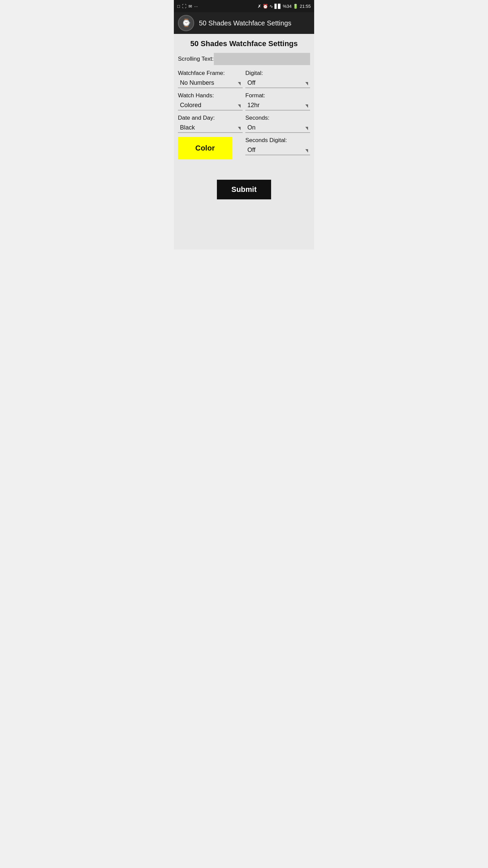 Image resolution: width=488 pixels, height=868 pixels. Describe the element at coordinates (278, 150) in the screenshot. I see `seconds-digital-select: Off On` at that location.